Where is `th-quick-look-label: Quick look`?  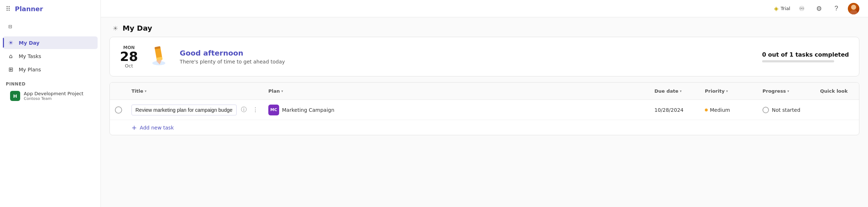
th-quick-look-label: Quick look is located at coordinates (834, 91).